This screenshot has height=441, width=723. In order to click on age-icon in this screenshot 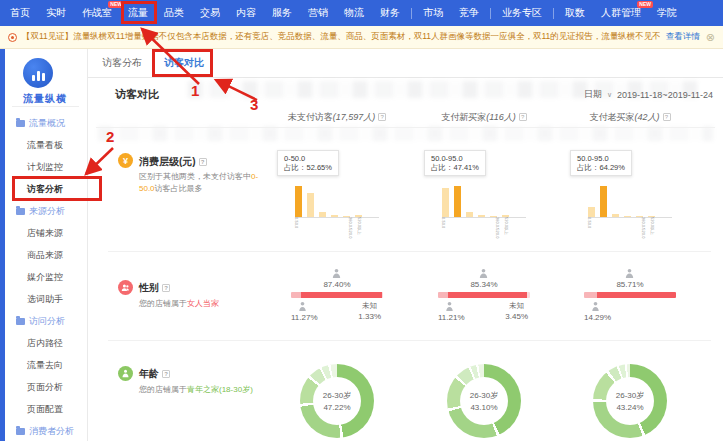, I will do `click(126, 374)`.